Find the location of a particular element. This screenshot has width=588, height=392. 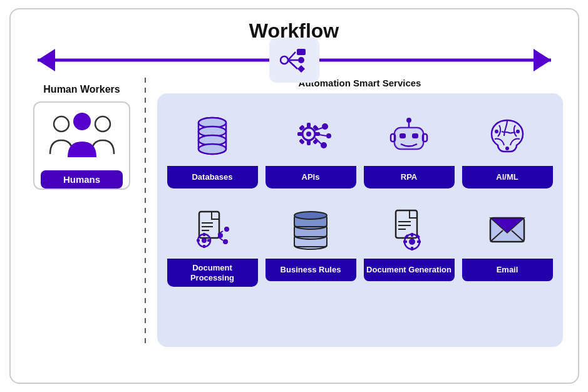

service-card-rpa: RPA is located at coordinates (410, 146).